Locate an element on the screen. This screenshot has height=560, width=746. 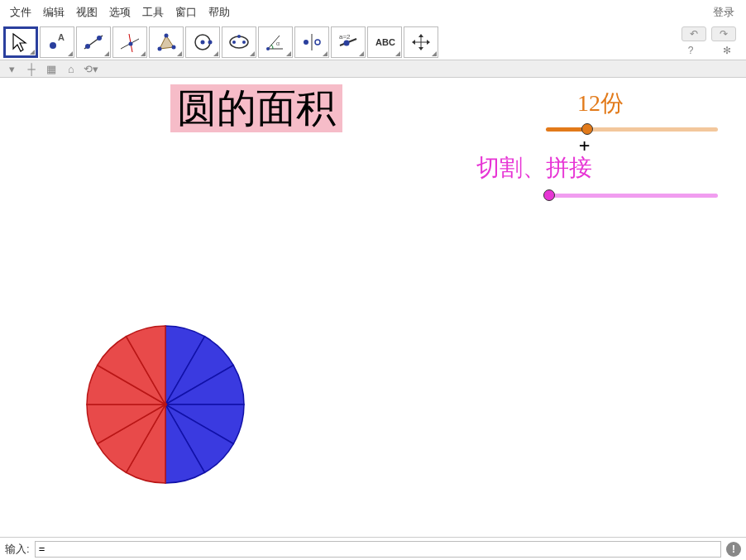
menu-file: 文件 is located at coordinates (21, 12).